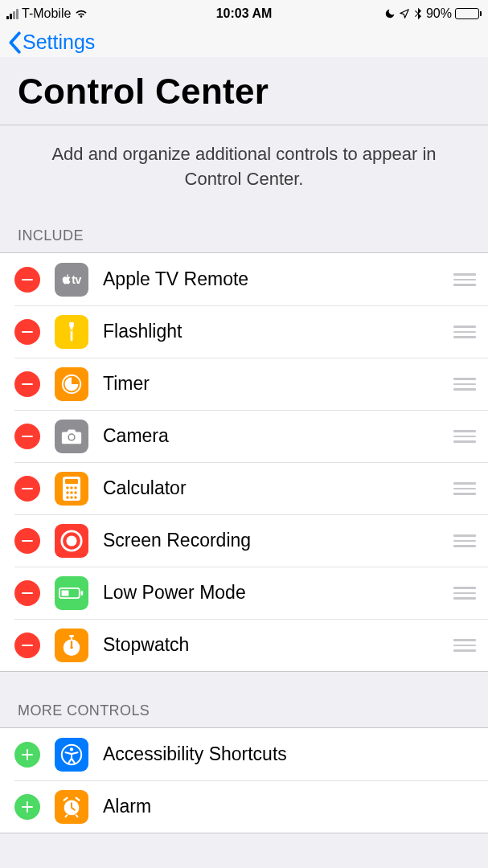 The width and height of the screenshot is (488, 868). I want to click on list-item: Low Power Mode, so click(244, 593).